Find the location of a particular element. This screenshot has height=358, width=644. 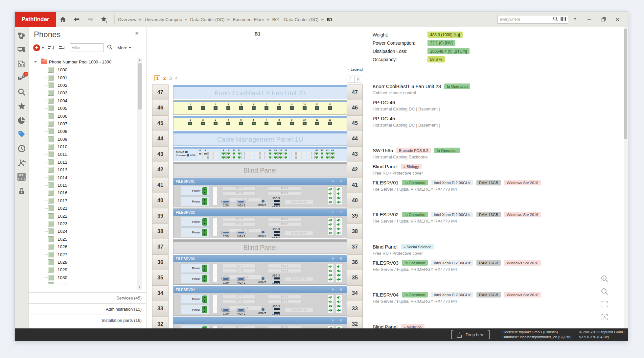

phone-number-item: 1030 is located at coordinates (83, 277).